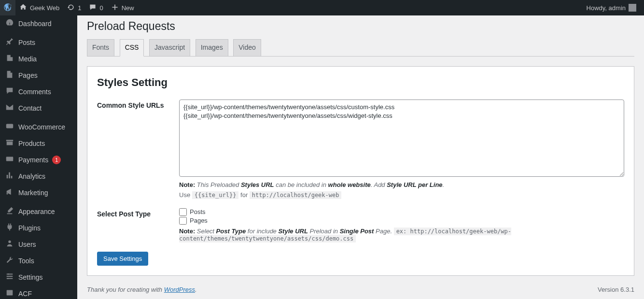 This screenshot has width=644, height=299. Describe the element at coordinates (183, 212) in the screenshot. I see `checkbox-posts` at that location.